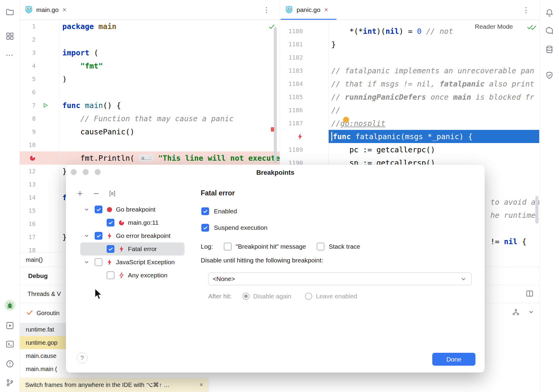  Describe the element at coordinates (410, 123) in the screenshot. I see `code-line-1187: 1187//go:nosplit` at that location.